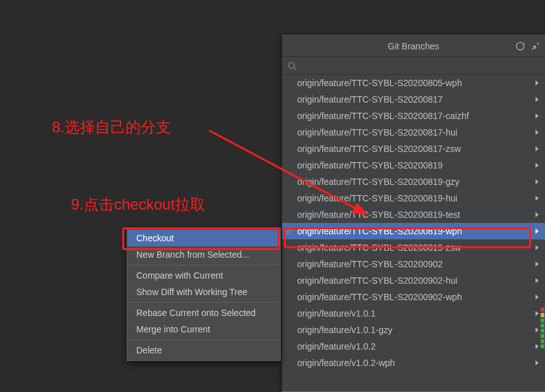  What do you see at coordinates (528, 46) in the screenshot?
I see `header-icons` at bounding box center [528, 46].